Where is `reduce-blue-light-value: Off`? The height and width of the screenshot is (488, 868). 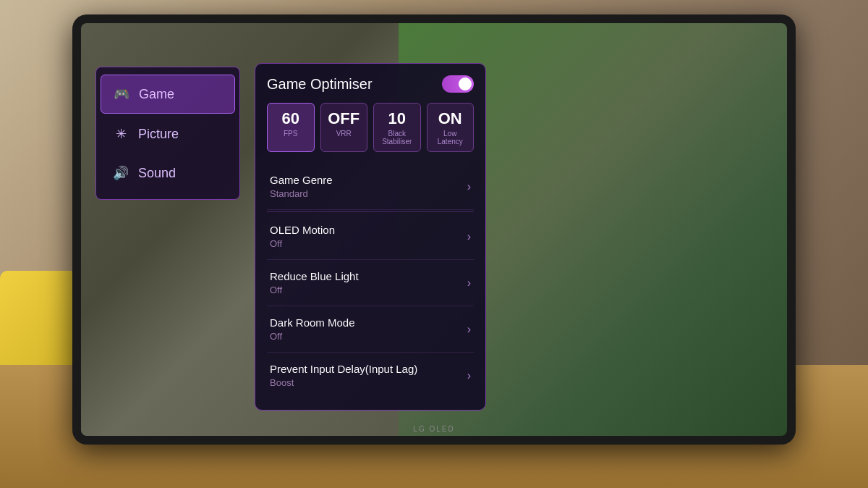
reduce-blue-light-value: Off is located at coordinates (314, 290).